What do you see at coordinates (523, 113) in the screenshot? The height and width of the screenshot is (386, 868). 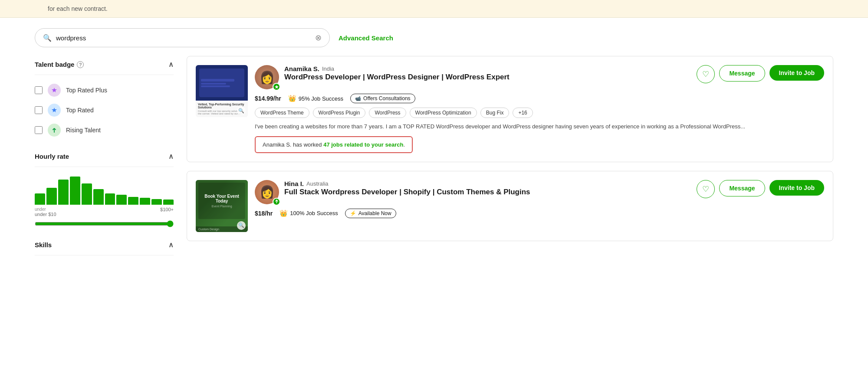 I see `skill-tag-more: +16` at bounding box center [523, 113].